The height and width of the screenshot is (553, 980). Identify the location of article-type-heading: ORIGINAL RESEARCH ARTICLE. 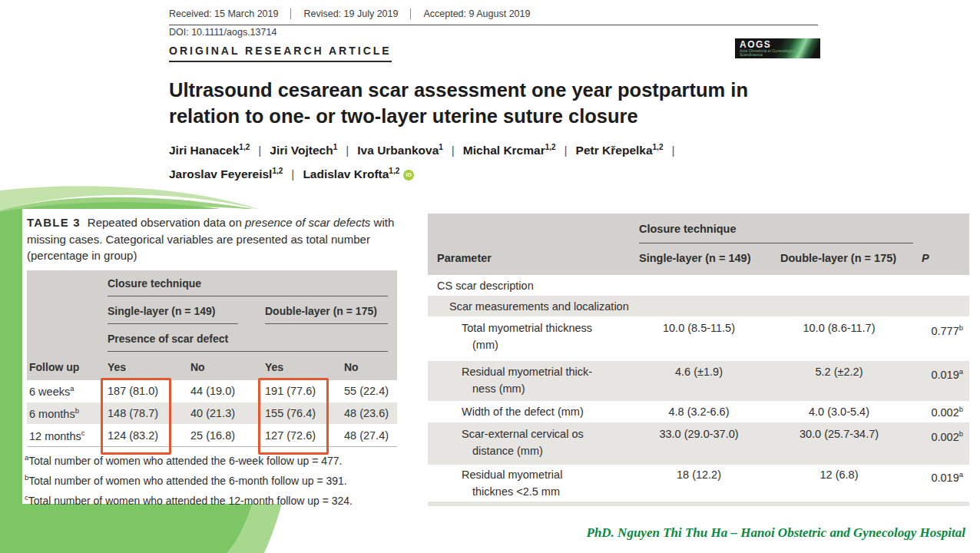
(280, 54).